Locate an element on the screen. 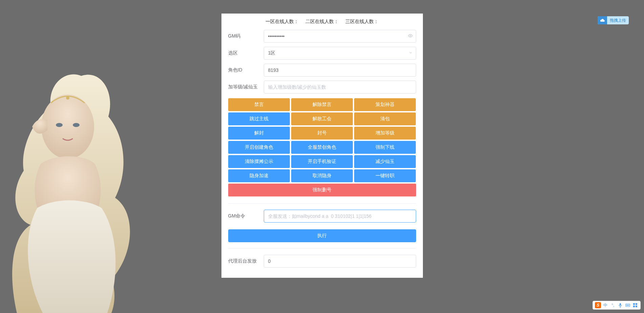  ime-lang-button: 中 is located at coordinates (605, 305).